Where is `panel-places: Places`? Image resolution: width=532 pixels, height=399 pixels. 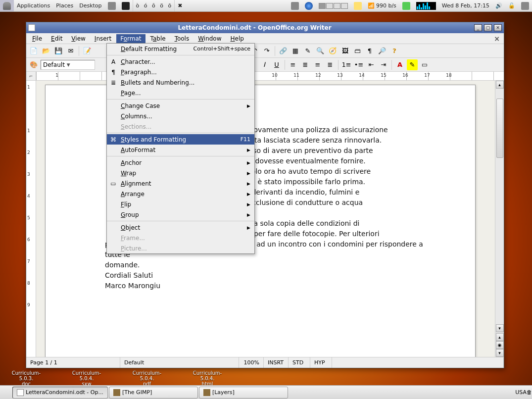 panel-places: Places is located at coordinates (64, 6).